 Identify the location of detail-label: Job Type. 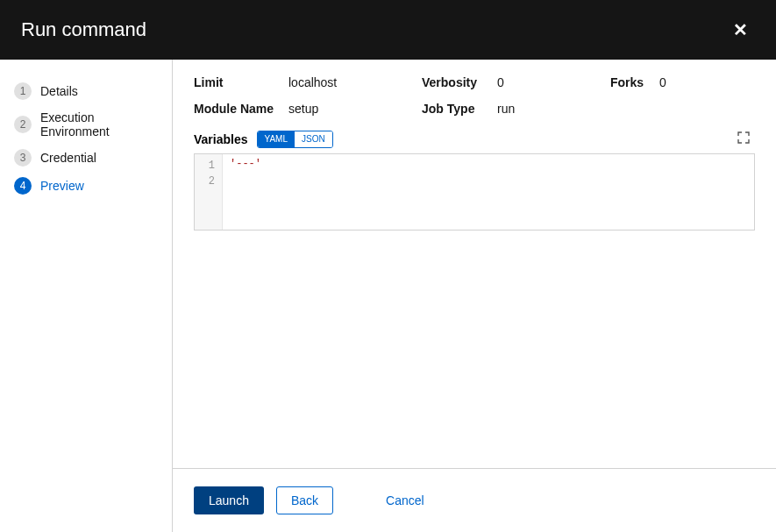
(452, 109).